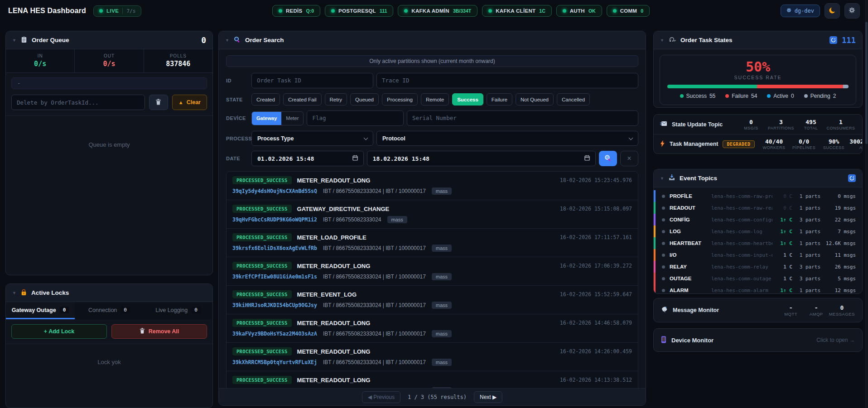  Describe the element at coordinates (275, 220) in the screenshot. I see `order-task-id-link: 39qHvFGbcCsRUDP9KG6oWQPM1i2` at that location.